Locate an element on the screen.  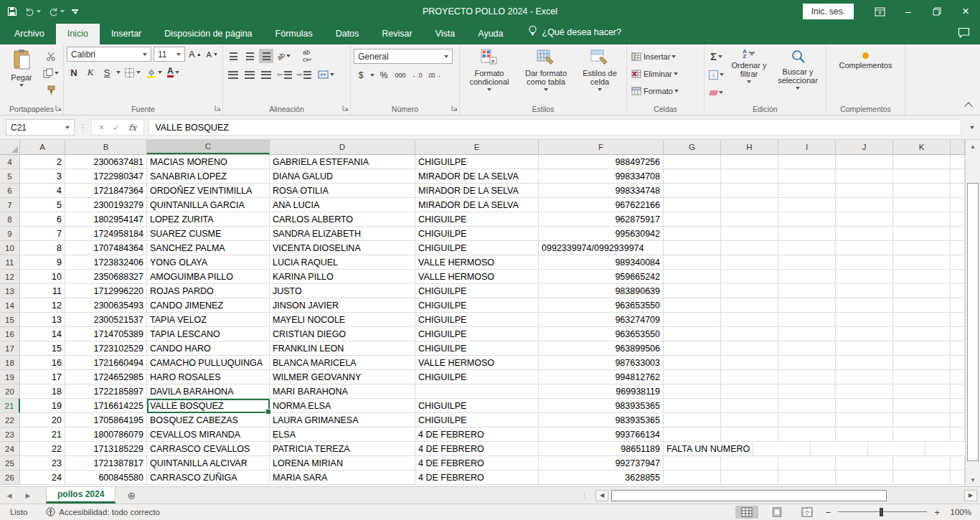
cell-I20 is located at coordinates (807, 392).